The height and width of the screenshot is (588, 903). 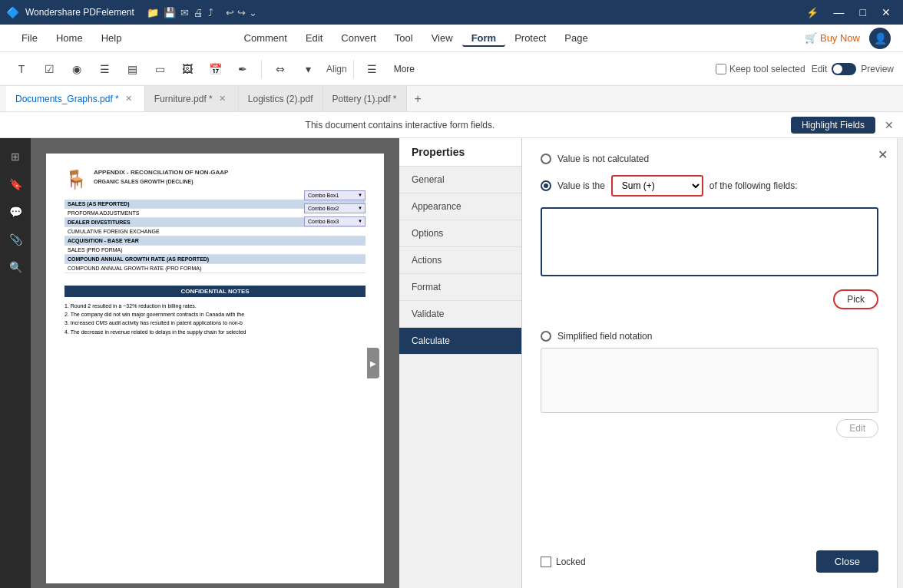 I want to click on keep-tool-checkbox-label: Keep tool selected, so click(x=760, y=69).